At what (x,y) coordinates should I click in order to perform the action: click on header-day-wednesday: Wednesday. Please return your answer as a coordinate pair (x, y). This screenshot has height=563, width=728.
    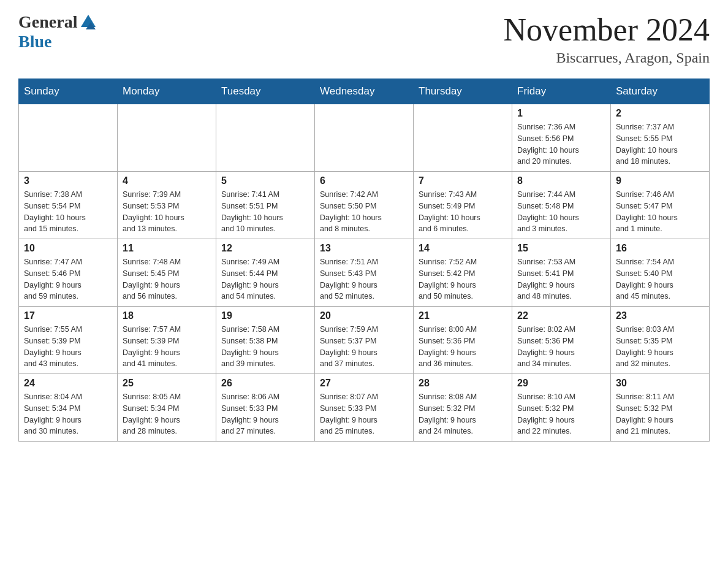
    Looking at the image, I should click on (364, 92).